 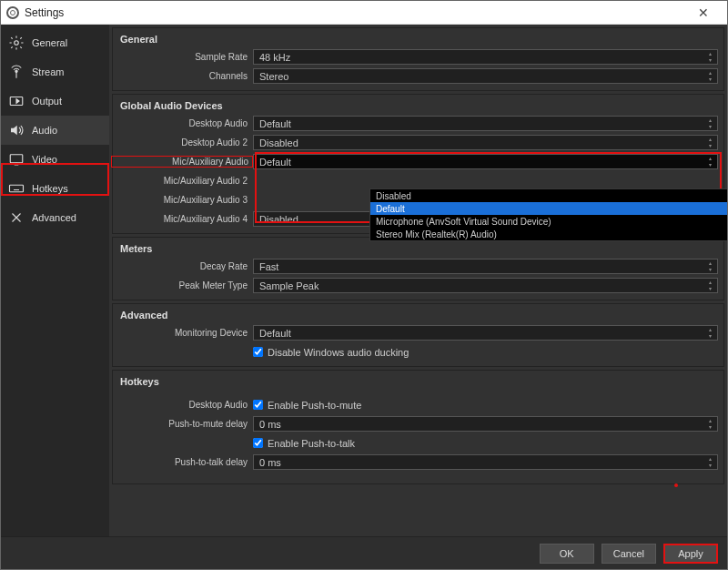 What do you see at coordinates (419, 381) in the screenshot?
I see `section-title: Hotkeys` at bounding box center [419, 381].